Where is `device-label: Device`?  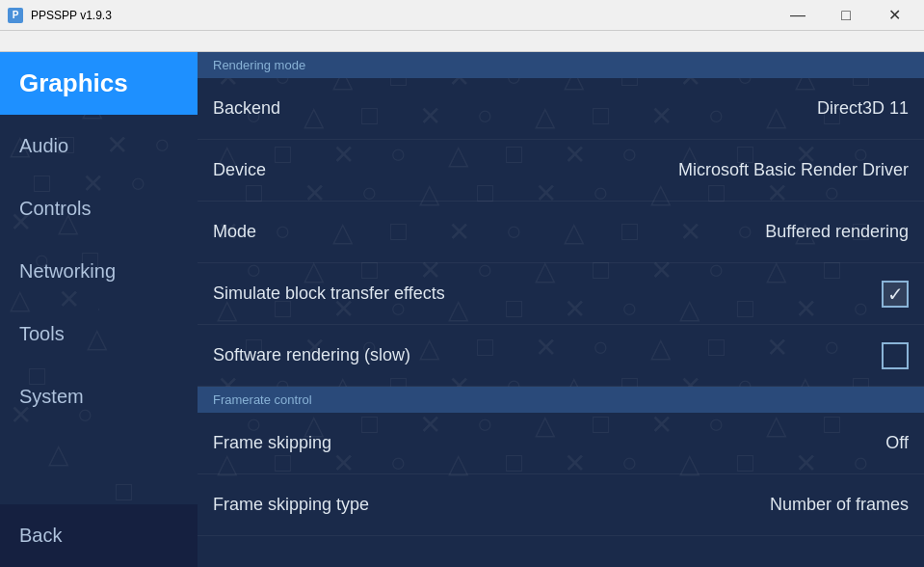
device-label: Device is located at coordinates (239, 170).